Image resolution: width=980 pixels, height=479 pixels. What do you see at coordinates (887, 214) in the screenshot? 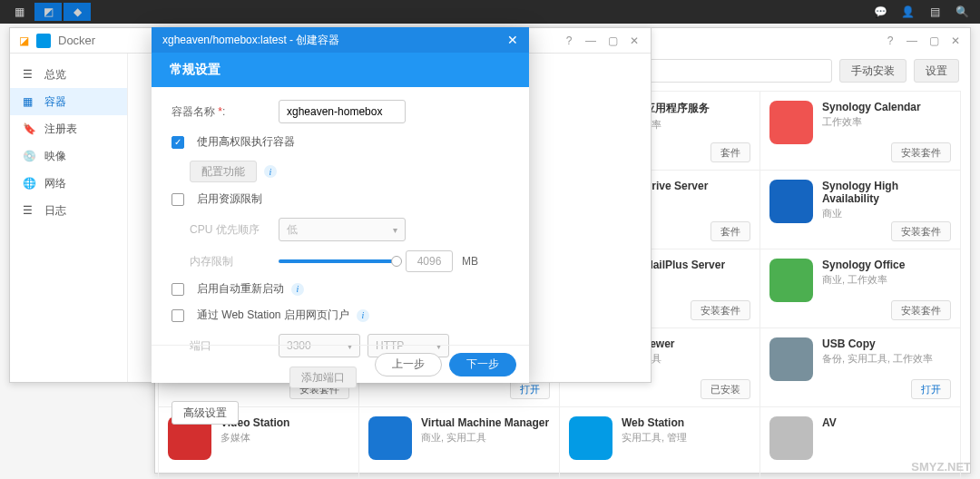
I see `package-category: 商业` at bounding box center [887, 214].